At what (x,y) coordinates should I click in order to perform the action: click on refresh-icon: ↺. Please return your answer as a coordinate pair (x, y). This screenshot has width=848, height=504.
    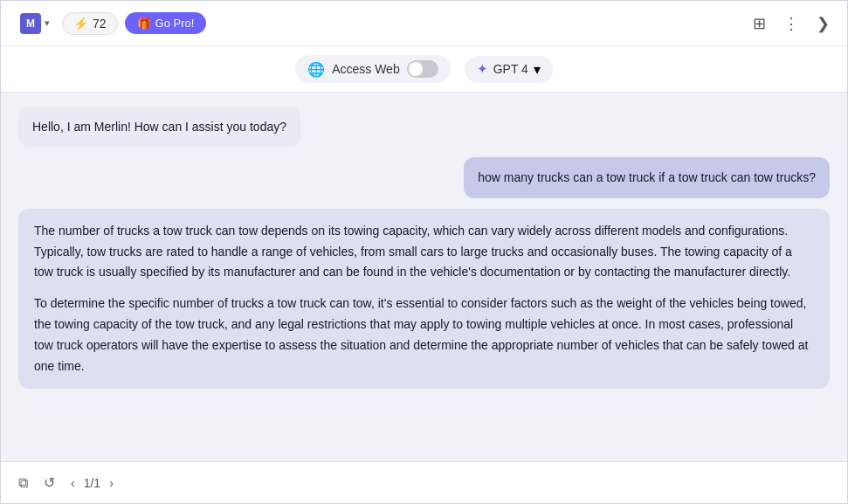
    Looking at the image, I should click on (49, 482).